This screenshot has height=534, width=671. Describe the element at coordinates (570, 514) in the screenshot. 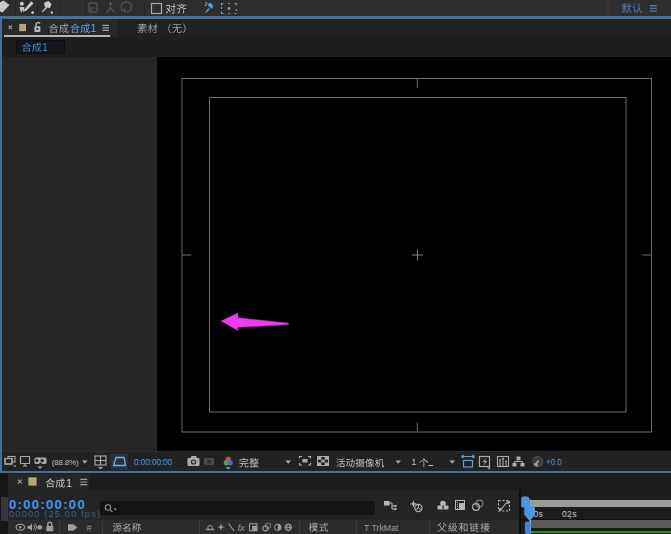

I see `svg-text: 02s` at that location.